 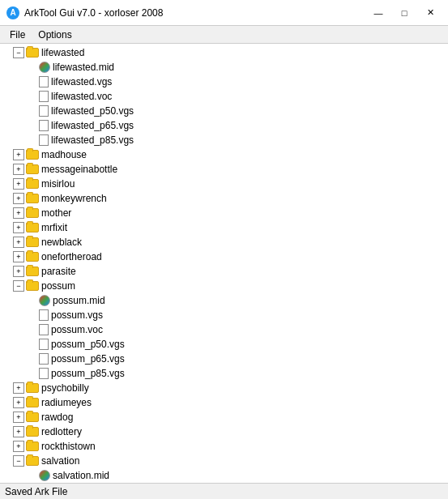 What do you see at coordinates (224, 198) in the screenshot?
I see `tree-item: +monkeywrench` at bounding box center [224, 198].